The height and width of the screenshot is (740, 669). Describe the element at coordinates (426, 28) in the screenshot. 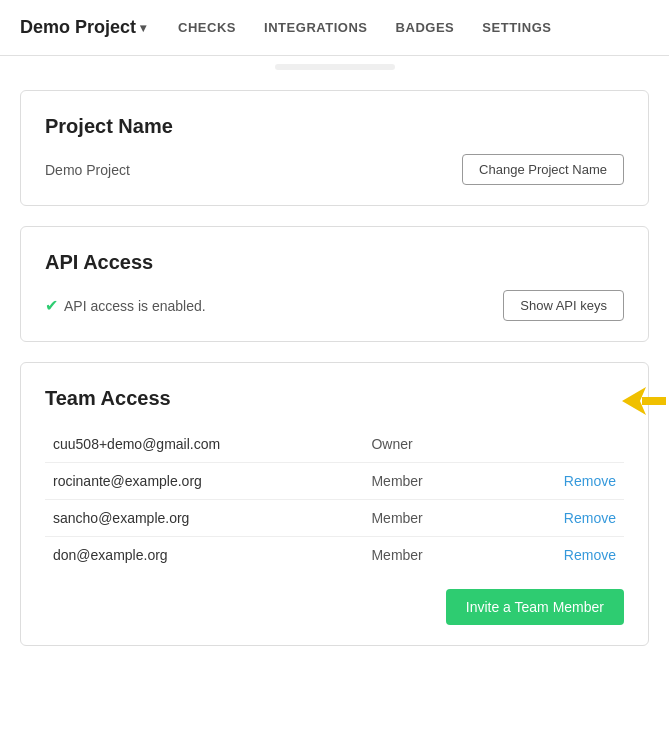

I see `nav-badges: BADGES` at that location.